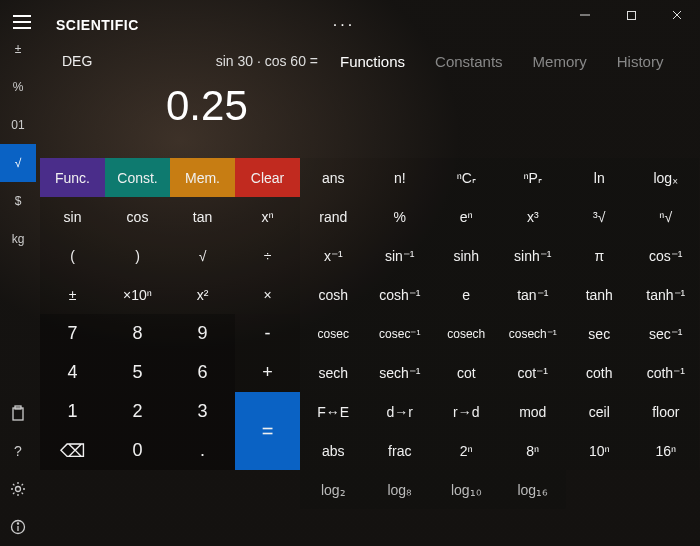 This screenshot has width=700, height=546. Describe the element at coordinates (534, 372) in the screenshot. I see `acot-button: cot⁻¹` at that location.